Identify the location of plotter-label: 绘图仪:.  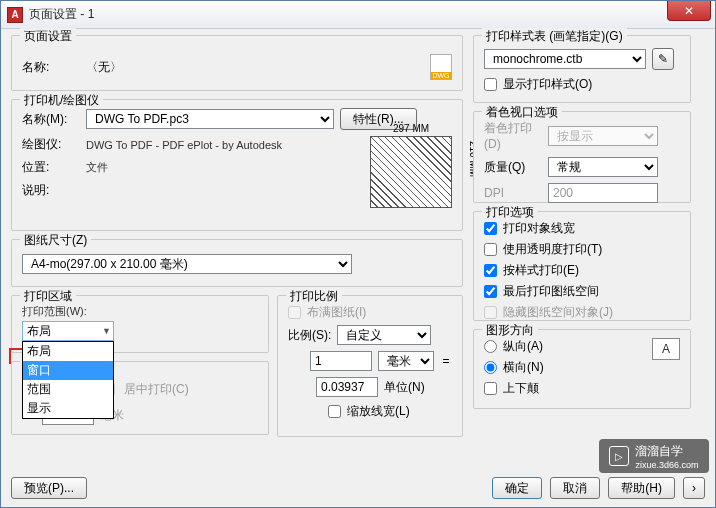
(51, 144).